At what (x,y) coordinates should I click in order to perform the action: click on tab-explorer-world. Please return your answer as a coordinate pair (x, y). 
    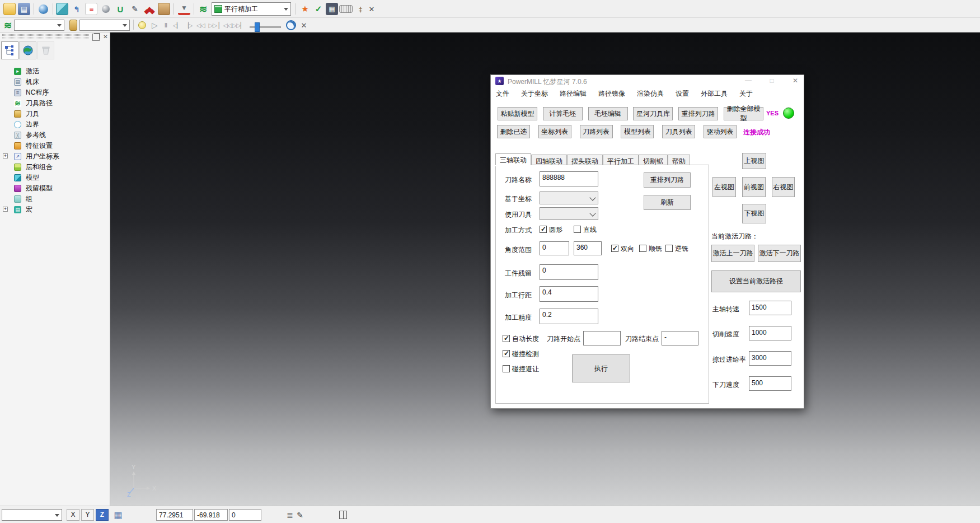
    Looking at the image, I should click on (28, 50).